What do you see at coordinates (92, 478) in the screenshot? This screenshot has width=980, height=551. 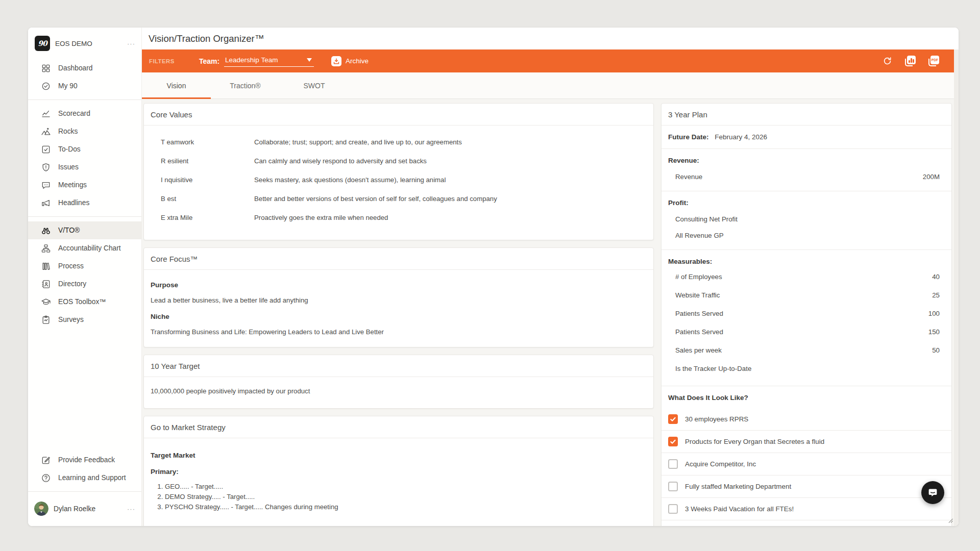 I see `sidebar-item-label: Learning and Support` at bounding box center [92, 478].